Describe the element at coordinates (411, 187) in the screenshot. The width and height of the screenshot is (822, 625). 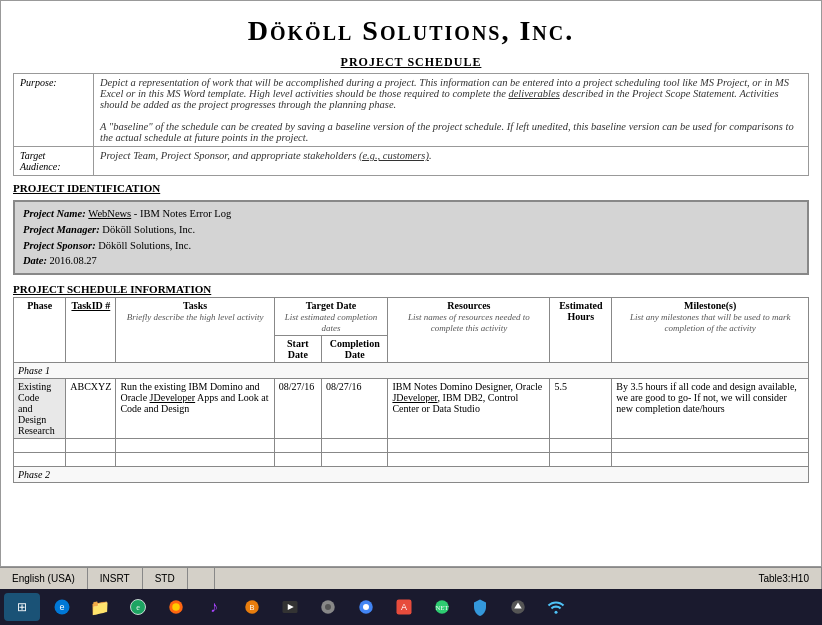
I see `project-id-header: PROJECT IDENTIFICATION` at that location.